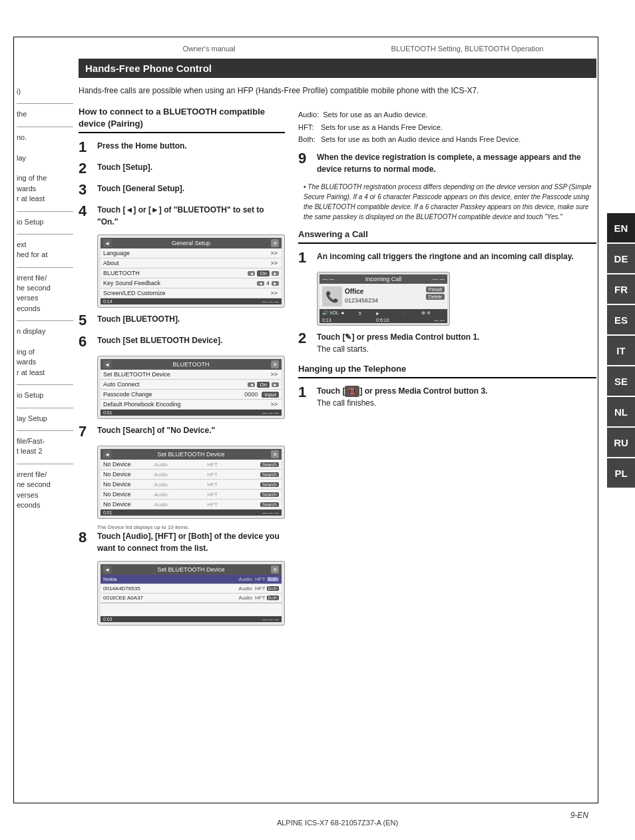 The image size is (635, 840). What do you see at coordinates (383, 298) in the screenshot?
I see `incoming-call-screen: — — Incoming Call — — 📞 Office 012345623…` at bounding box center [383, 298].